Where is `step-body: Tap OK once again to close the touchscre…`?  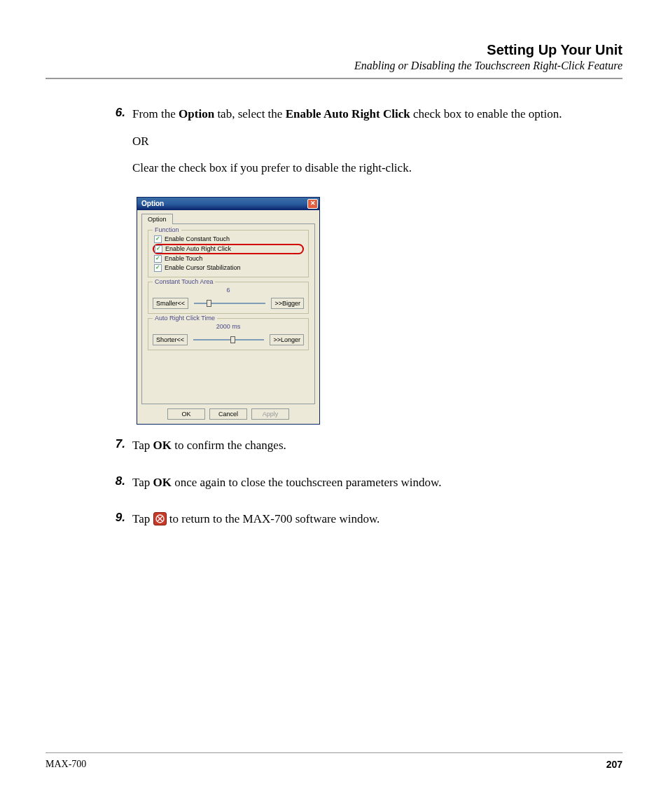 step-body: Tap OK once again to close the touchscre… is located at coordinates (287, 488).